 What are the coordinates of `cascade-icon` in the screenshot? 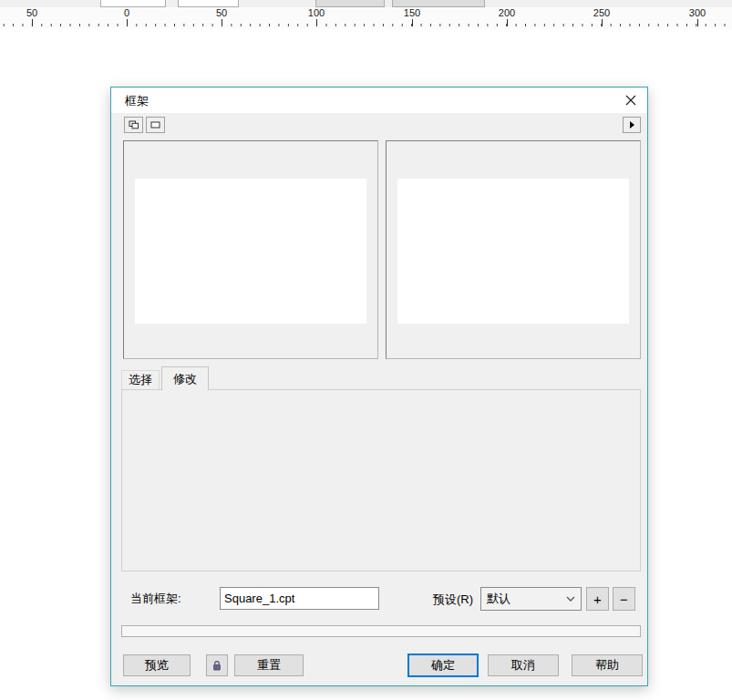 It's located at (134, 125).